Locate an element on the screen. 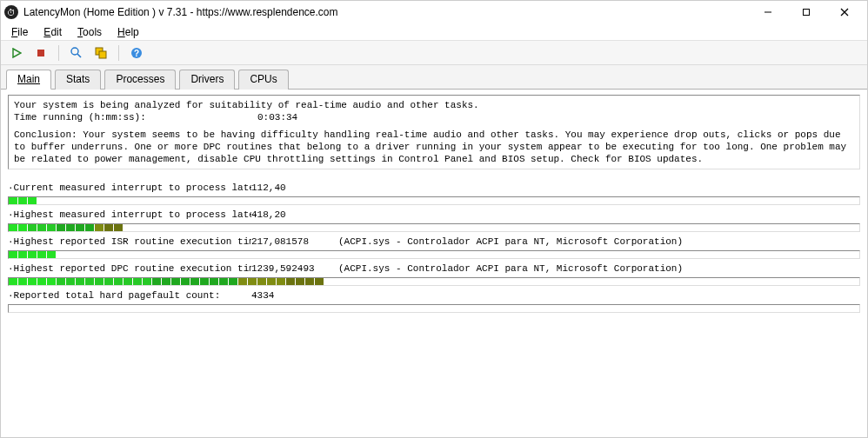 The width and height of the screenshot is (868, 438). window-title: LatencyMon (Home Edition ) v 7.31 - http… is located at coordinates (386, 12).